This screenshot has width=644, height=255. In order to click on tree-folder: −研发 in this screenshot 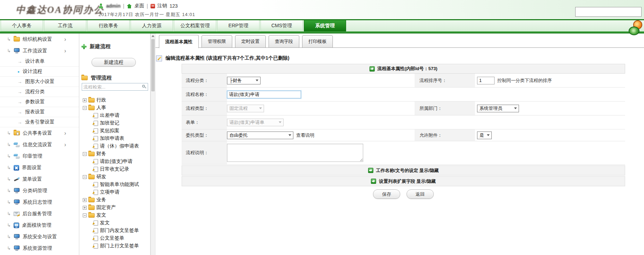, I will do `click(115, 177)`.